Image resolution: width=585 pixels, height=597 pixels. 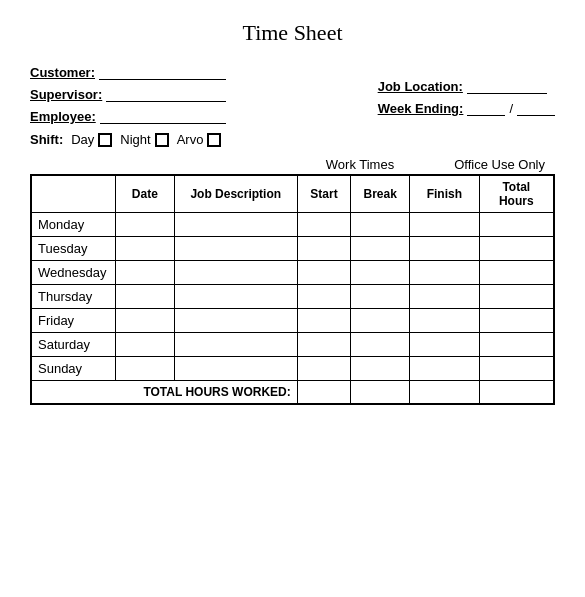 I want to click on header-break: Break, so click(x=380, y=194).